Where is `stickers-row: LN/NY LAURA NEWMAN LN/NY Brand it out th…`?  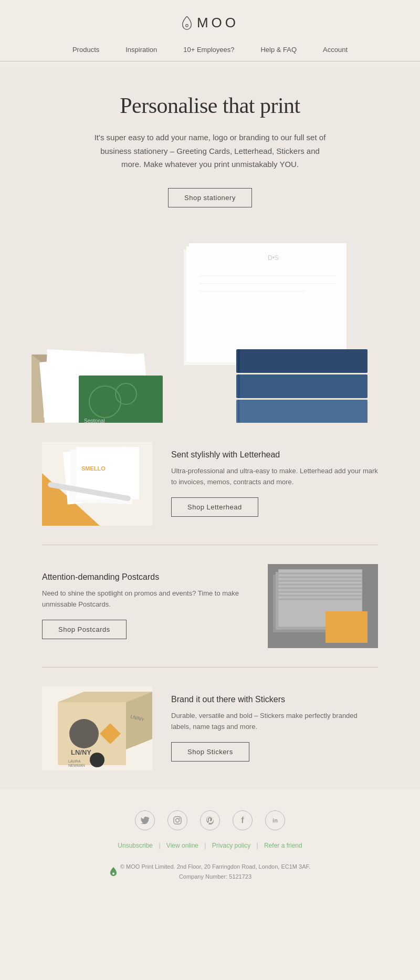
stickers-row: LN/NY LAURA NEWMAN LN/NY Brand it out th… is located at coordinates (210, 728).